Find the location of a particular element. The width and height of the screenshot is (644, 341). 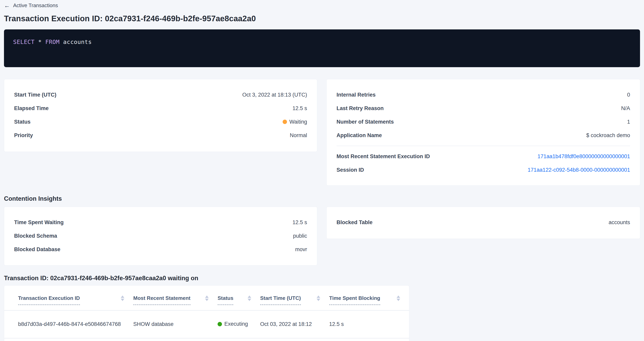

row-value: 1 is located at coordinates (628, 122).